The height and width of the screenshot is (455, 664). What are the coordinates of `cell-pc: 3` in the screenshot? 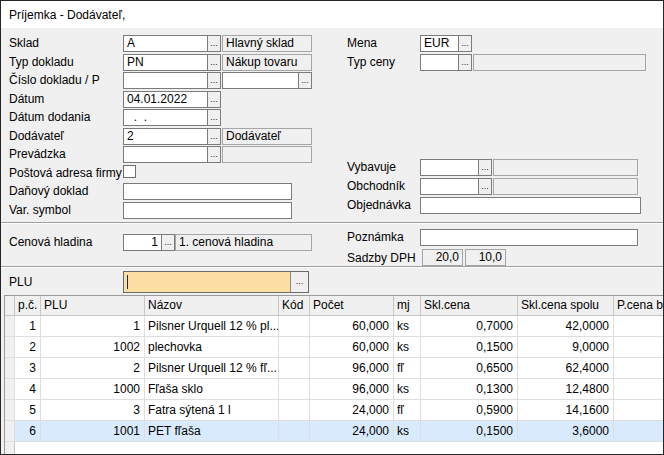 It's located at (28, 368).